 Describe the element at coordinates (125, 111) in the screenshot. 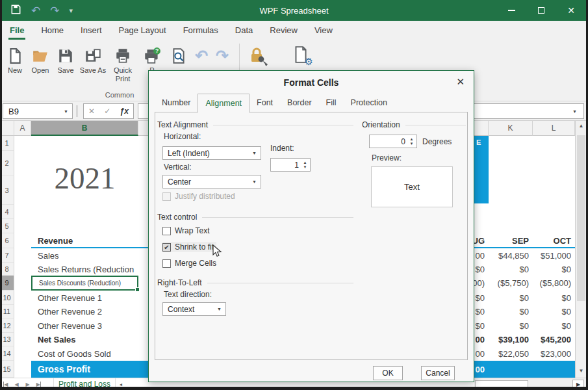

I see `insert-function-icon: ƒx` at that location.